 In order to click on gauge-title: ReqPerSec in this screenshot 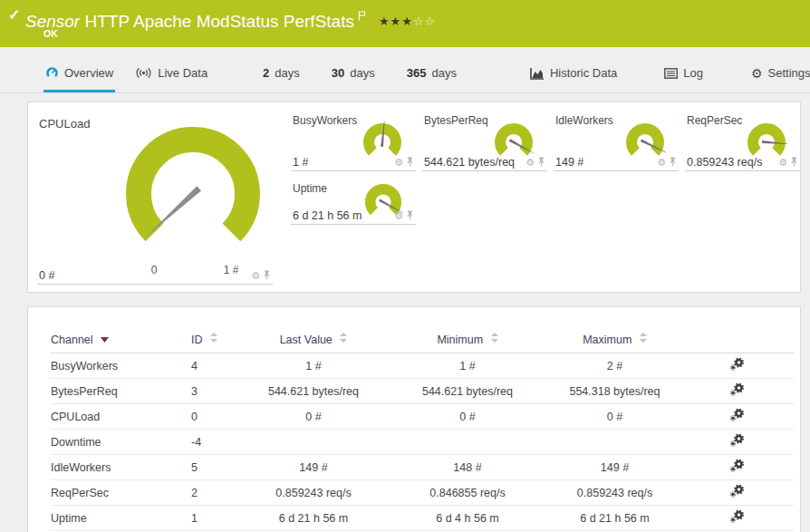, I will do `click(714, 121)`.